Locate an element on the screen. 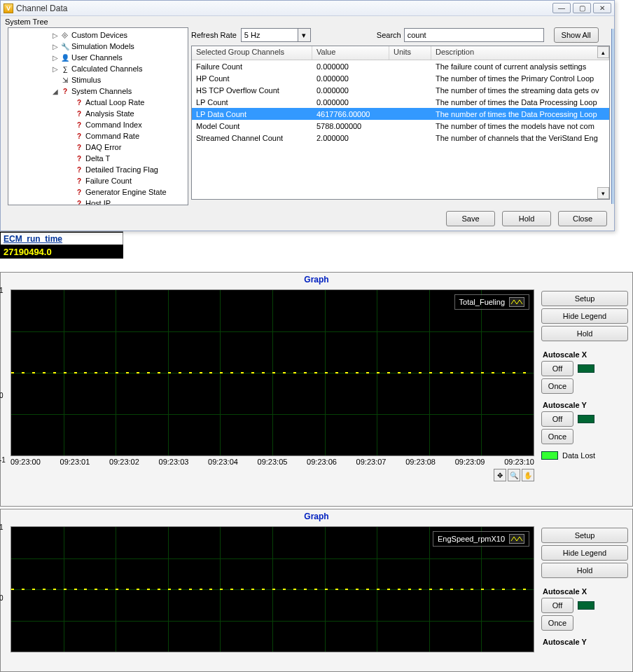 Image resolution: width=633 pixels, height=672 pixels. titlebar: V Channel Data — ▢ ✕ is located at coordinates (307, 8).